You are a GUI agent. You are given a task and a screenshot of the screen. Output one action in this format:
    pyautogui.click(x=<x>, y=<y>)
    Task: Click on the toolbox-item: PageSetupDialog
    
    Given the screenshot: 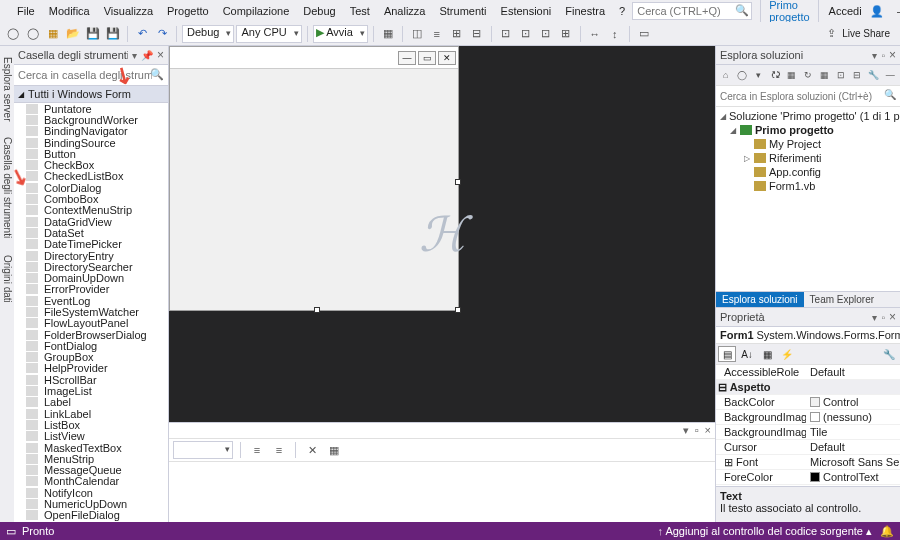 What is the action you would take?
    pyautogui.click(x=91, y=522)
    